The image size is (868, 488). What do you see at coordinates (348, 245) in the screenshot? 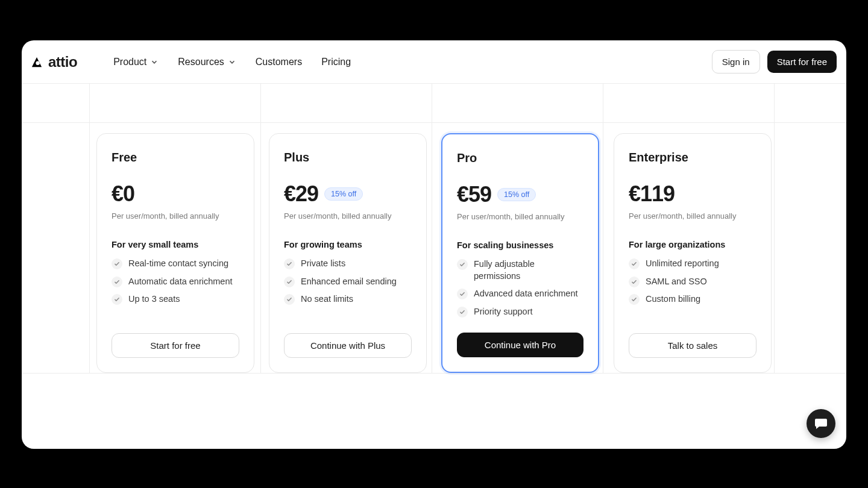
I see `plan-tagline: For growing teams` at bounding box center [348, 245].